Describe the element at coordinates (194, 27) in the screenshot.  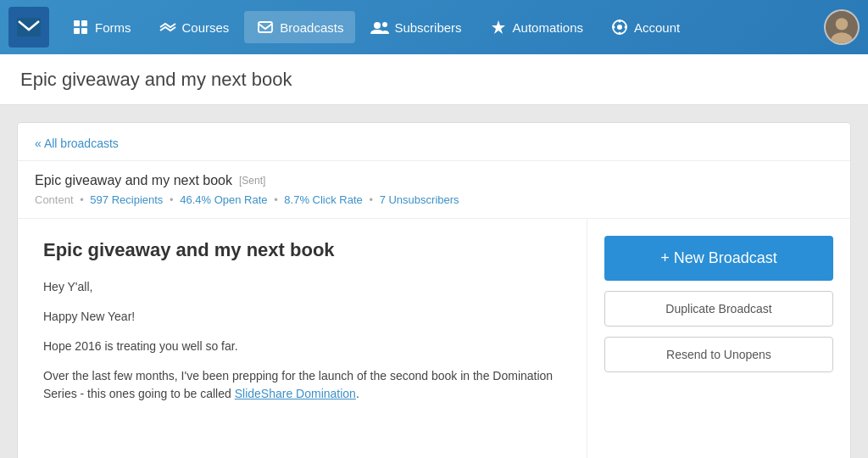
I see `nav-item-courses: Courses` at that location.